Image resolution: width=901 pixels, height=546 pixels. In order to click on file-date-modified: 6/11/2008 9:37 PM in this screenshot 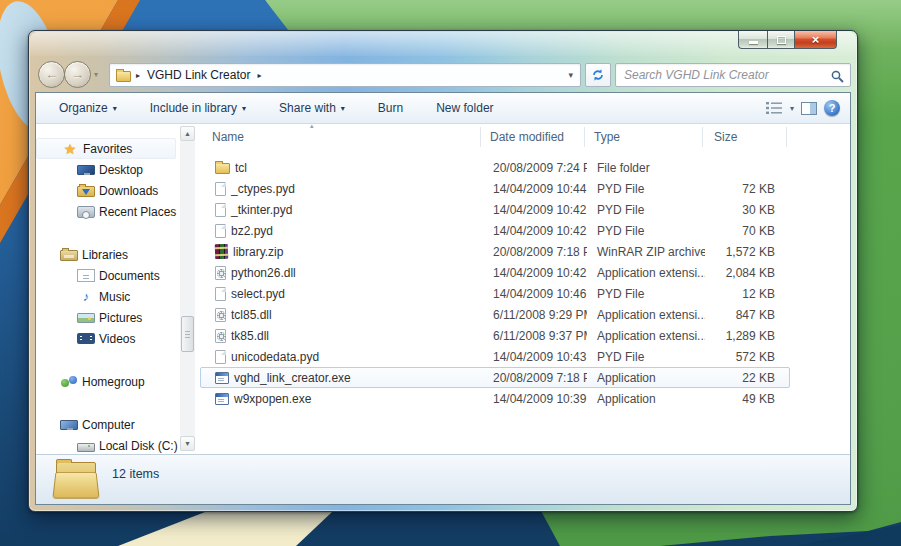, I will do `click(535, 336)`.